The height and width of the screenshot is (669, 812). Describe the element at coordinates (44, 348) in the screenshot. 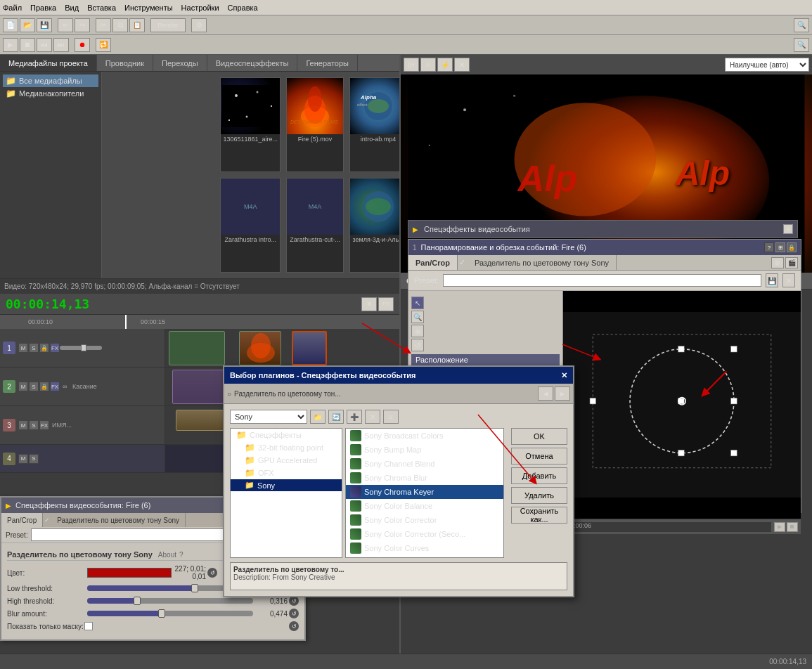

I see `track-1-lock: 🔒` at that location.